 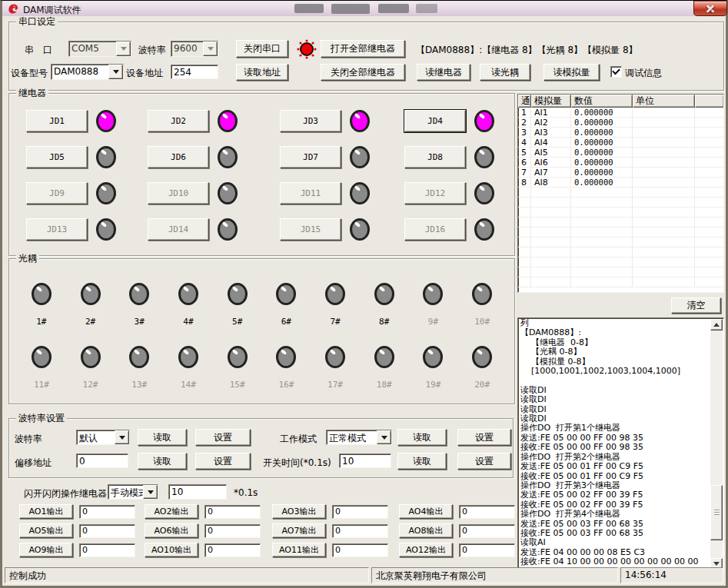 What do you see at coordinates (422, 461) in the screenshot?
I see `switch-time-read-button: 读取` at bounding box center [422, 461].